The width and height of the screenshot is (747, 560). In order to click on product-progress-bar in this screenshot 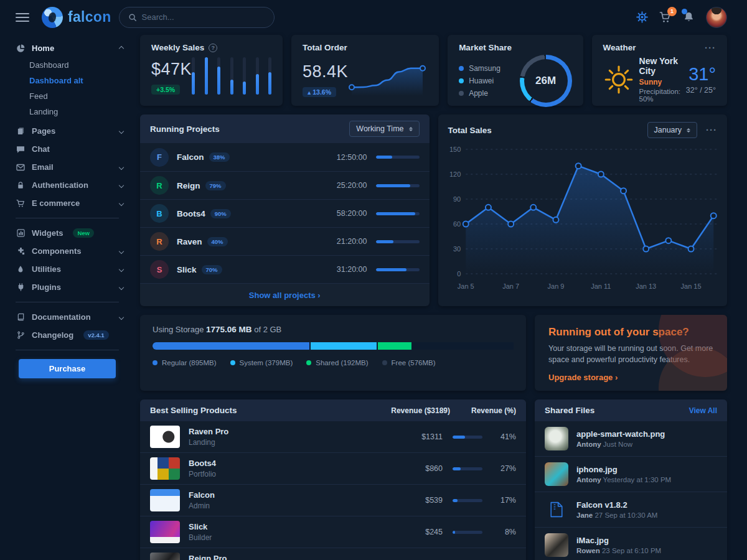, I will do `click(467, 533)`.